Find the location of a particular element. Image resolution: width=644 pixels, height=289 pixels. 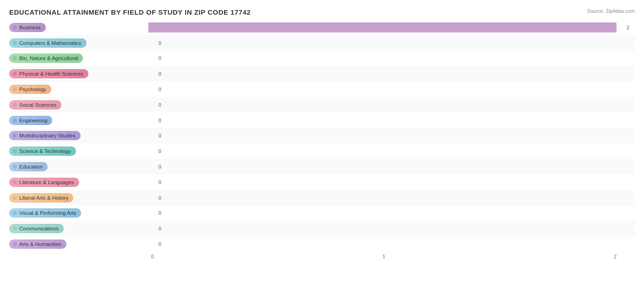

bar-label: Communications is located at coordinates (78, 229).